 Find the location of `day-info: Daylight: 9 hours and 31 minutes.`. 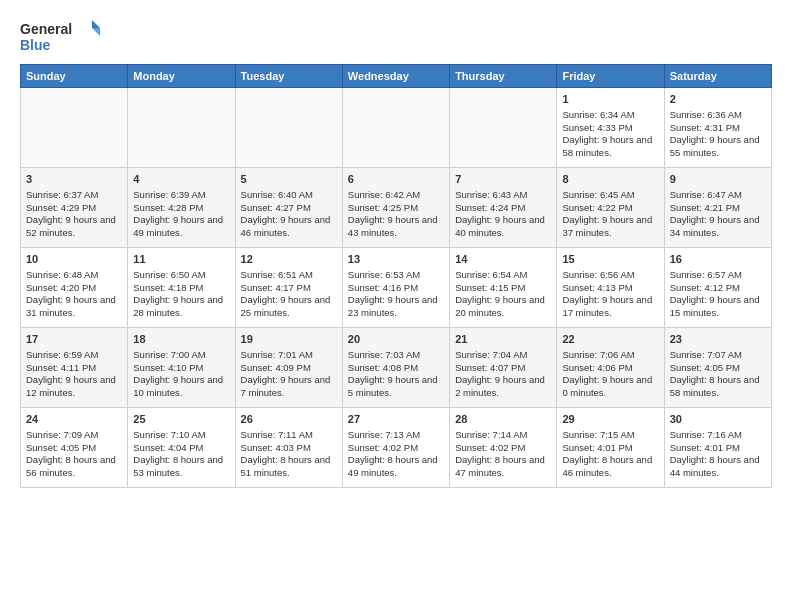

day-info: Daylight: 9 hours and 31 minutes. is located at coordinates (74, 307).